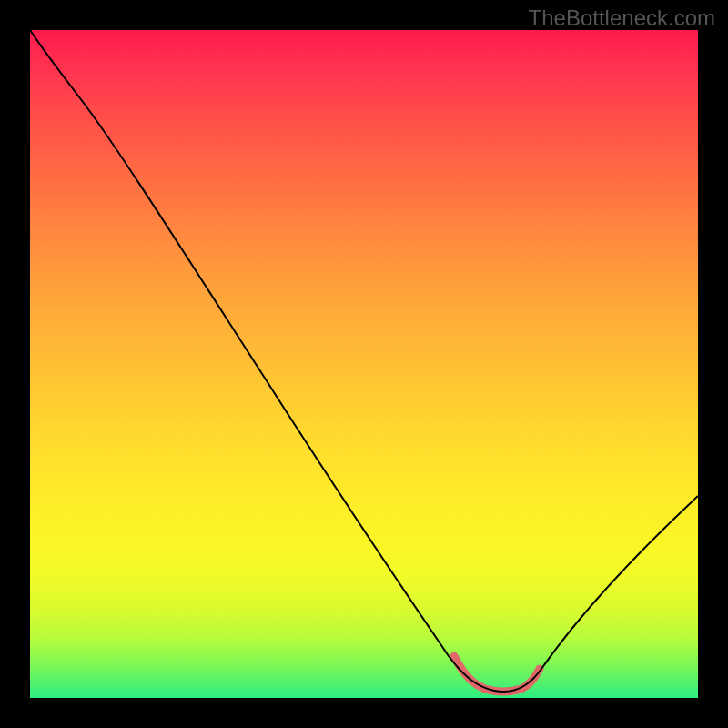  I want to click on highlight-segment, so click(497, 673).